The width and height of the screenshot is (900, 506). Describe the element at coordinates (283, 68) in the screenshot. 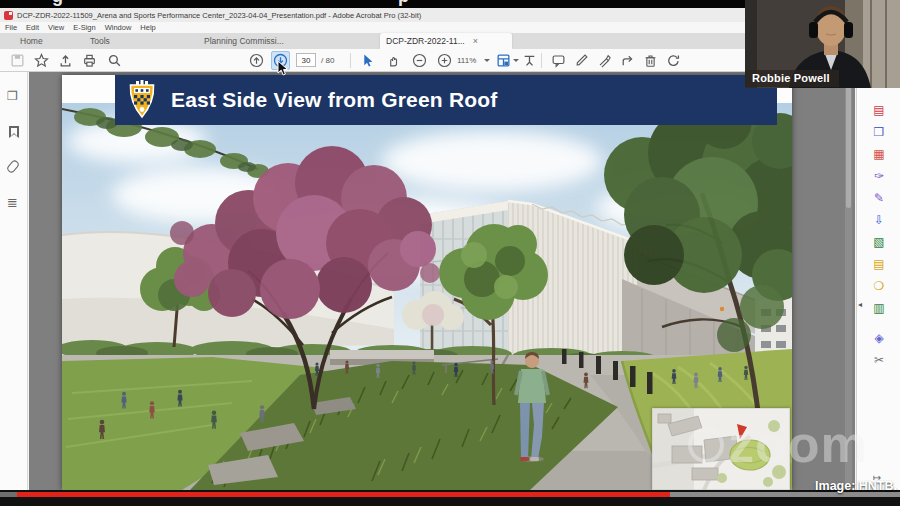

I see `mouse-cursor` at that location.